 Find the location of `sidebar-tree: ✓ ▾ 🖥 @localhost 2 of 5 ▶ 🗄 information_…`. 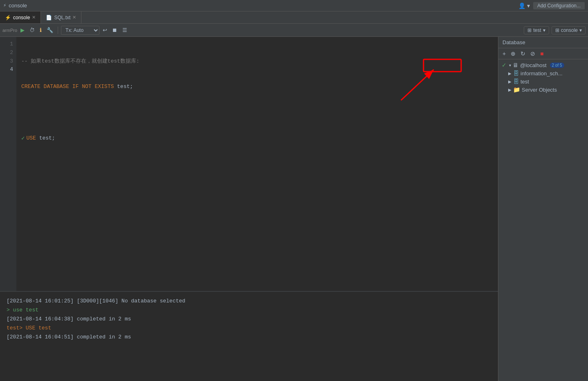

sidebar-tree: ✓ ▾ 🖥 @localhost 2 of 5 ▶ 🗄 information_… is located at coordinates (543, 220).